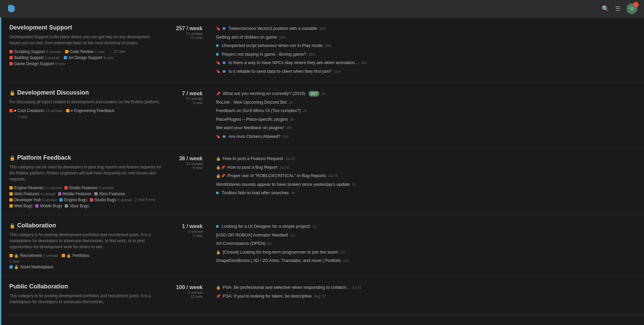  Describe the element at coordinates (13, 9) in the screenshot. I see `header-left` at that location.